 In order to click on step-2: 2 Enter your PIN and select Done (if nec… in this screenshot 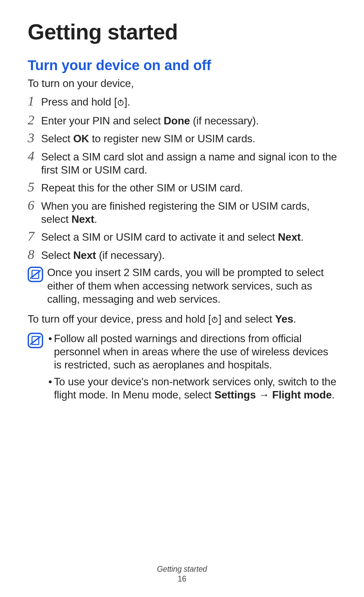, I will do `click(182, 120)`.